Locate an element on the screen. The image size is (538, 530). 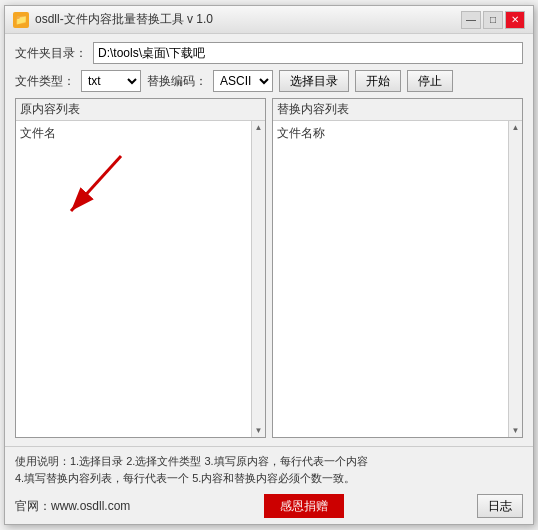
scroll-down-left: ▼ is located at coordinates (259, 430).